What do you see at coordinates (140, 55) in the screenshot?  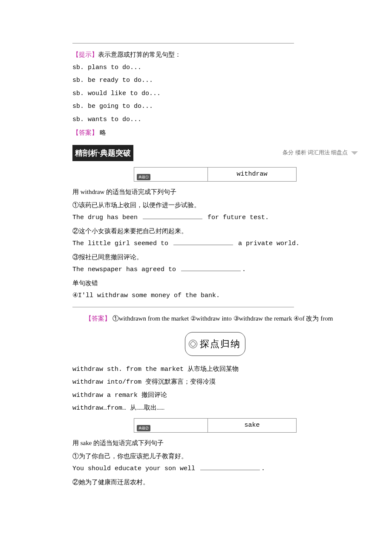 I see `hint-title: 表示意愿或打算的常见句型：` at bounding box center [140, 55].